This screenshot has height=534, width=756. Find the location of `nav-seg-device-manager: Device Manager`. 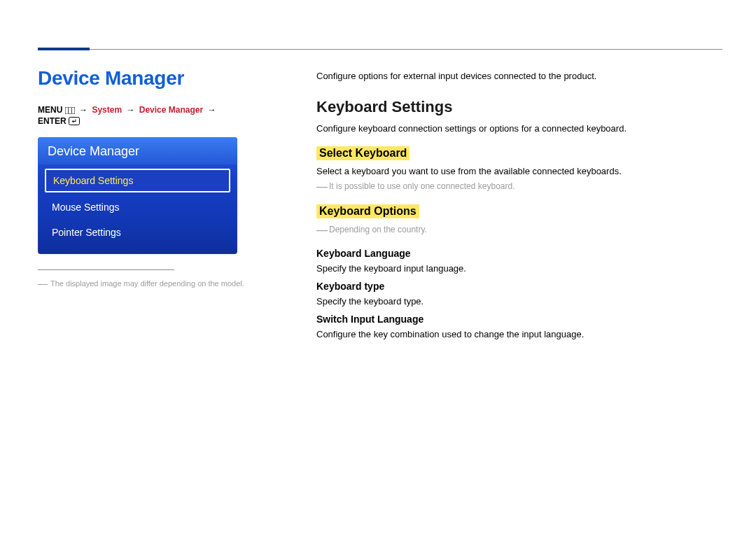

nav-seg-device-manager: Device Manager is located at coordinates (171, 110).